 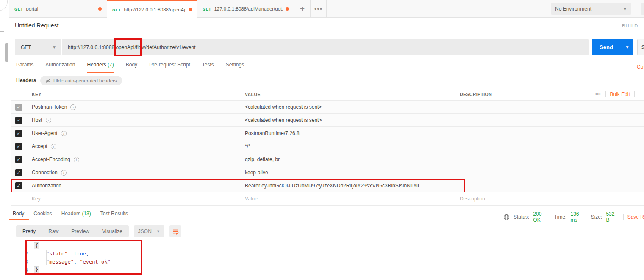 I want to click on header-value: */*, so click(x=247, y=146).